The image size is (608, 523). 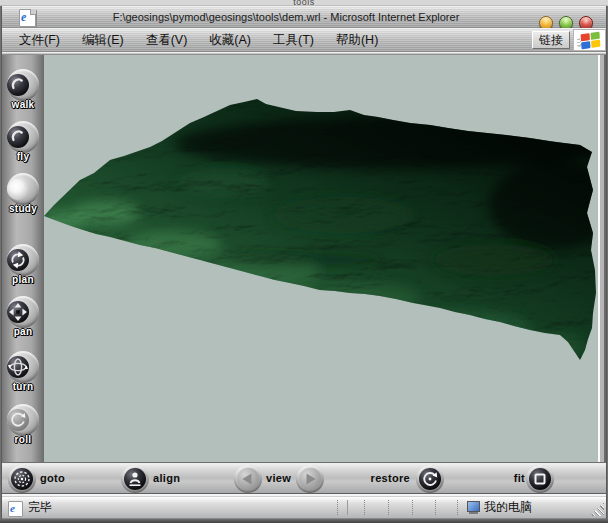 What do you see at coordinates (473, 508) in the screenshot?
I see `my-computer-icon` at bounding box center [473, 508].